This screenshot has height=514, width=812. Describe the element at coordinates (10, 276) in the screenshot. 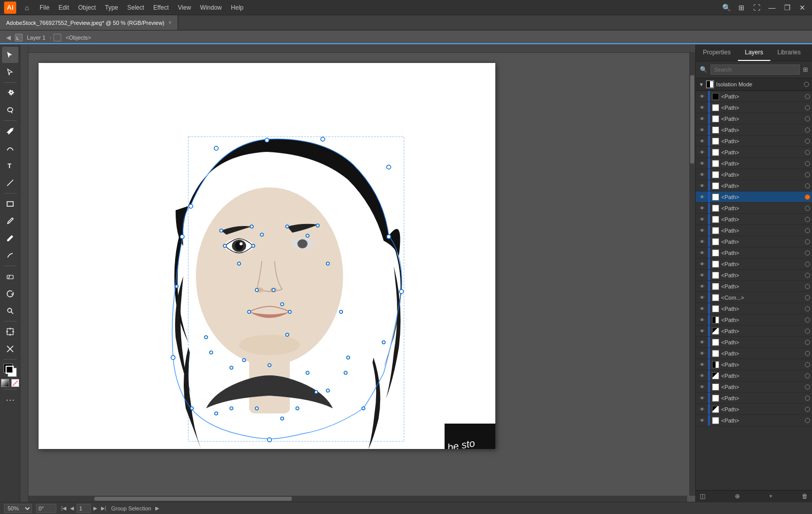

I see `eraser-tool` at that location.